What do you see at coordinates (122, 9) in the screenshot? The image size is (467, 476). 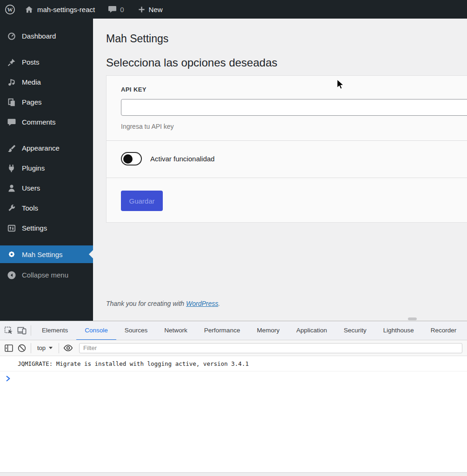 I see `comments-count: 0` at bounding box center [122, 9].